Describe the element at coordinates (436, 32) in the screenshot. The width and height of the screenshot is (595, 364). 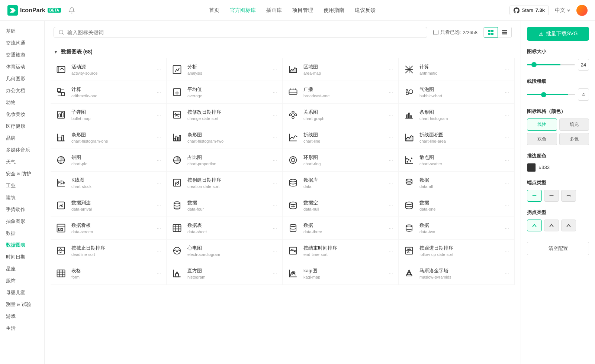
I see `filter-checkbox` at that location.